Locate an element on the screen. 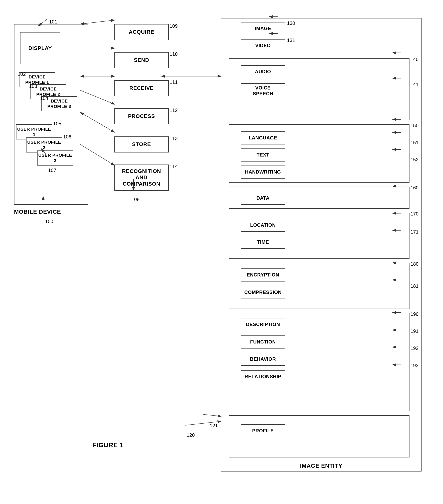  relationship-box: RELATIONSHIP is located at coordinates (263, 377).